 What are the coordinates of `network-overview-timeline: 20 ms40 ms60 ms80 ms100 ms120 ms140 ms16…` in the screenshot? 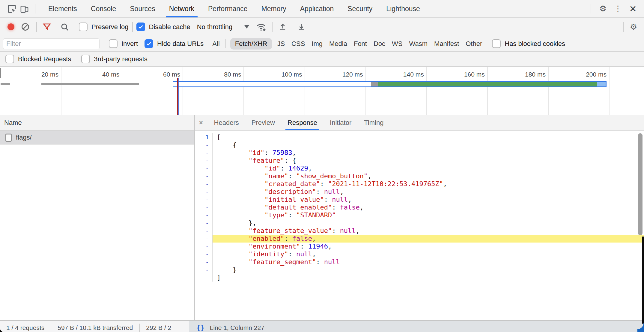 It's located at (322, 91).